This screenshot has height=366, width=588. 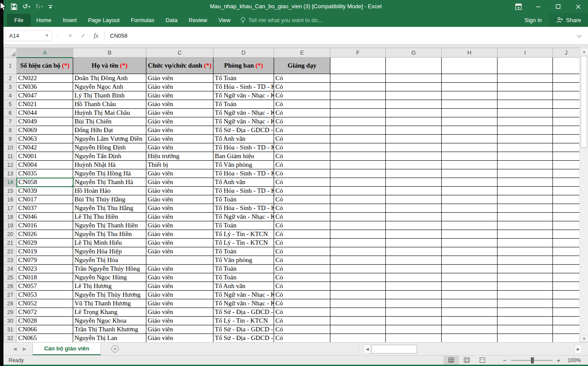 I want to click on ribbon-tab-review: Review, so click(x=198, y=20).